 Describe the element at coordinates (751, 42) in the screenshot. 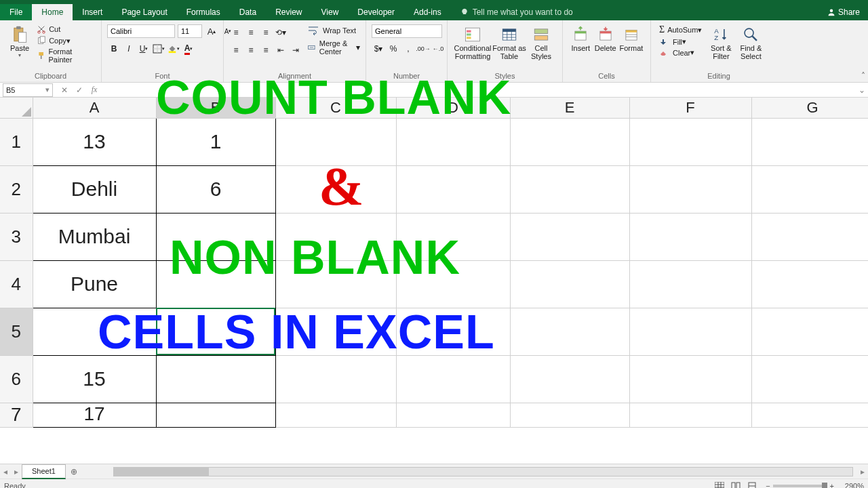

I see `find-select-button: Find & Select` at that location.